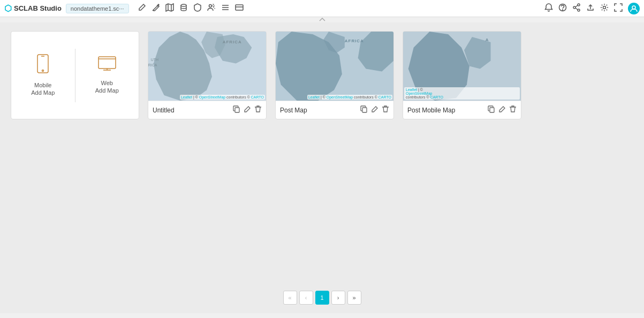  Describe the element at coordinates (155, 60) in the screenshot. I see `svg-text: UTH` at that location.